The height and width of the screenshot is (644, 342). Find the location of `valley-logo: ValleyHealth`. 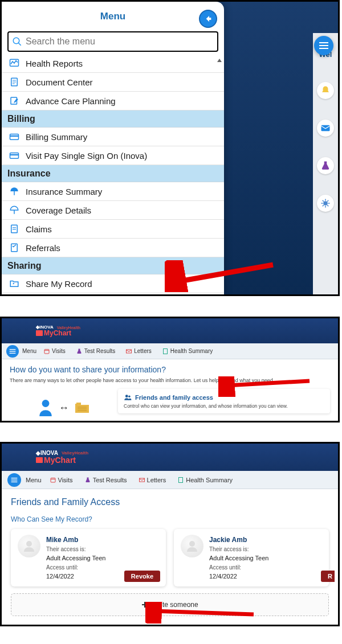

valley-logo: ValleyHealth is located at coordinates (75, 453).